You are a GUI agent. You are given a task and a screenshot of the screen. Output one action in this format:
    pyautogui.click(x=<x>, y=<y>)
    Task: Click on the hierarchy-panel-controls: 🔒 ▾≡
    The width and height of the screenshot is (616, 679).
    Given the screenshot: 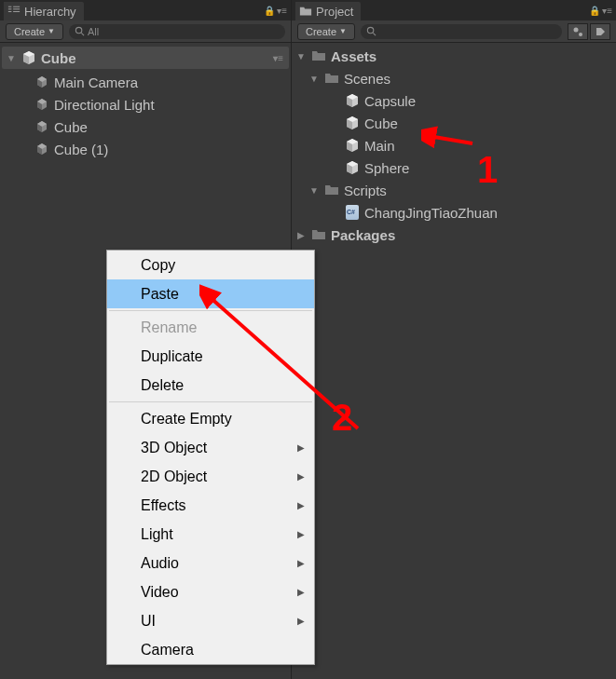 What is the action you would take?
    pyautogui.click(x=276, y=11)
    